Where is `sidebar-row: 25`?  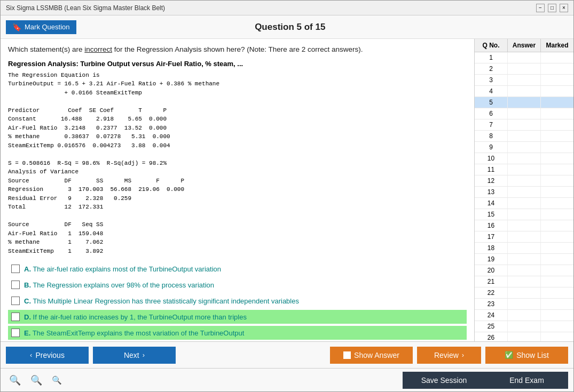
sidebar-row: 25 is located at coordinates (524, 326).